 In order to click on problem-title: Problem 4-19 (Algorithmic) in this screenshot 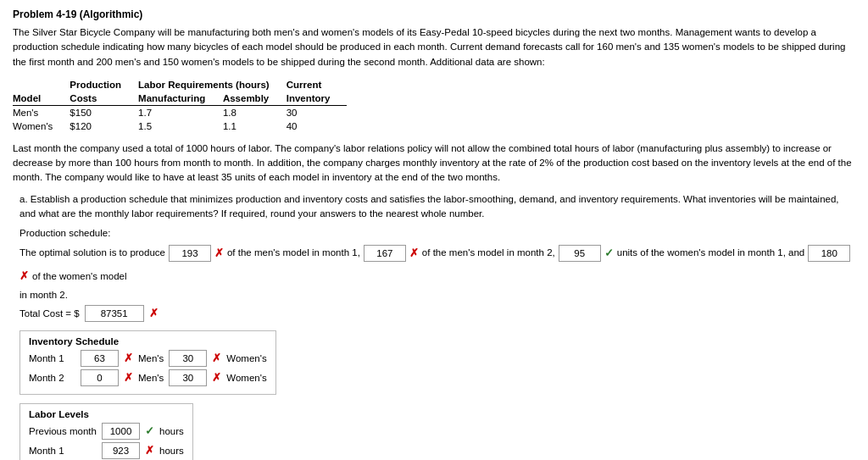, I will do `click(434, 14)`.